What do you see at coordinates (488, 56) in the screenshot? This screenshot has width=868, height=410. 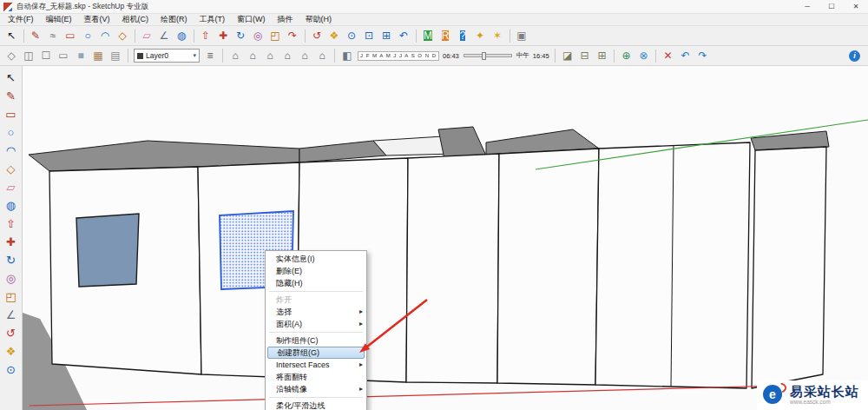 I see `time-slider` at bounding box center [488, 56].